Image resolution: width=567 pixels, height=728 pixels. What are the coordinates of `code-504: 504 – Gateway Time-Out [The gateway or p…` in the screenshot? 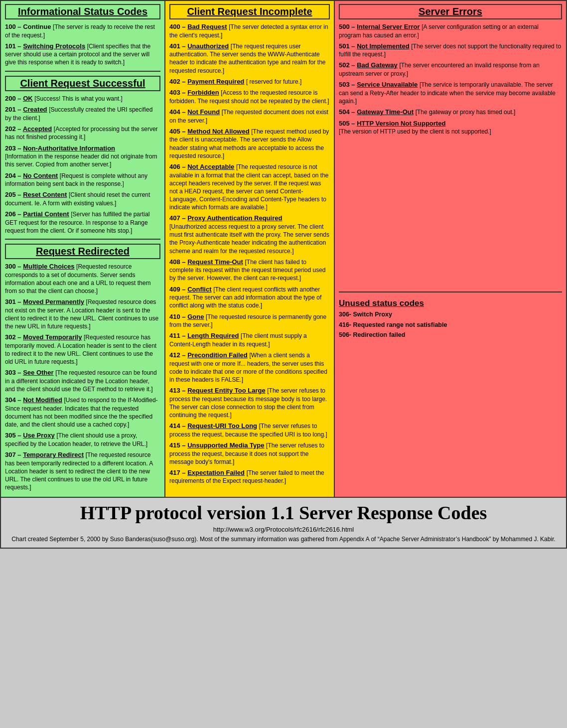 It's located at (450, 112).